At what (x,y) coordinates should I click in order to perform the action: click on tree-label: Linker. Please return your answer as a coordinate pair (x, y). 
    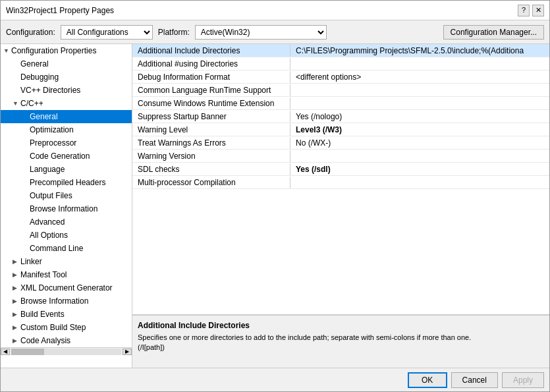
    Looking at the image, I should click on (32, 262).